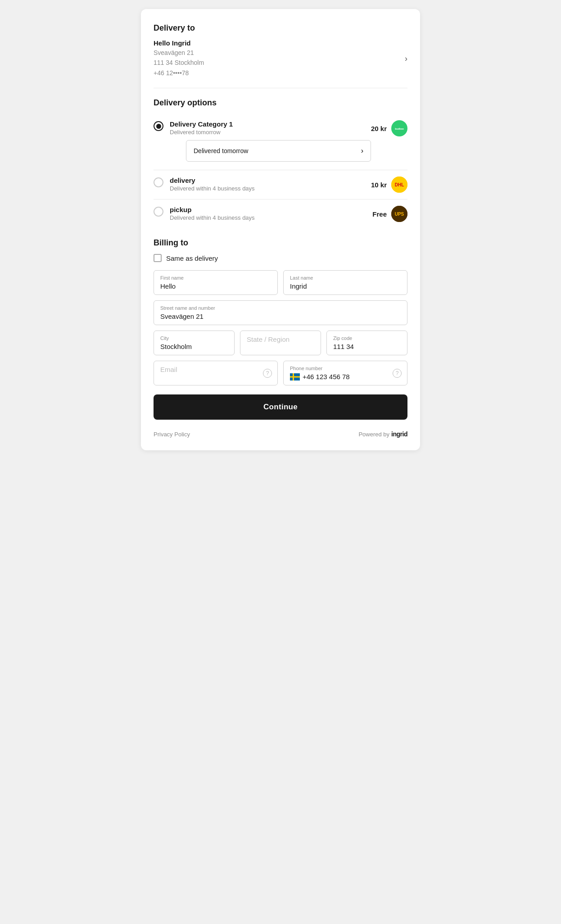  I want to click on continue-button: Continue, so click(280, 407).